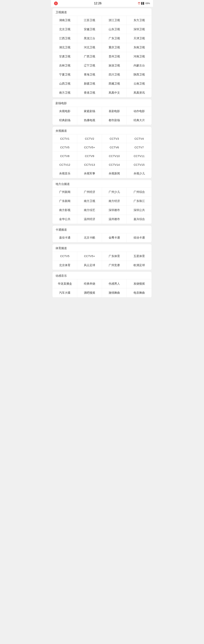 The height and width of the screenshot is (644, 204). I want to click on channel-cell: 吉林卫视, so click(65, 66).